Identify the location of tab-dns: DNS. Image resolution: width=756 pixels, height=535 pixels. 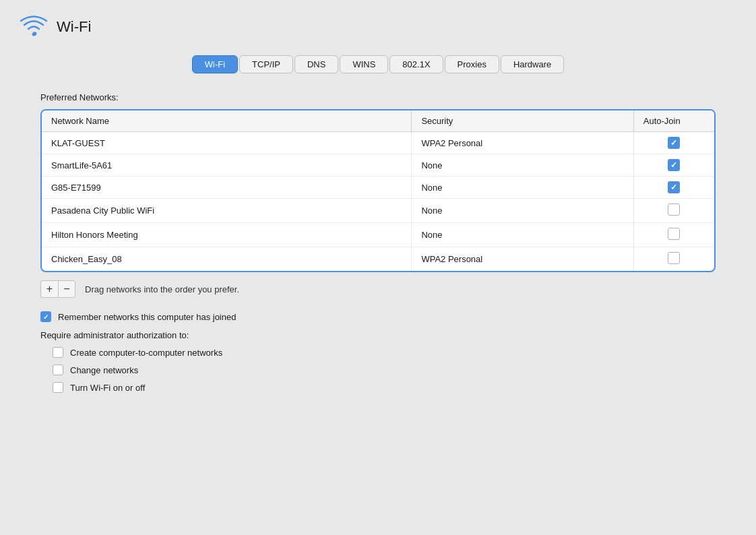
(317, 65).